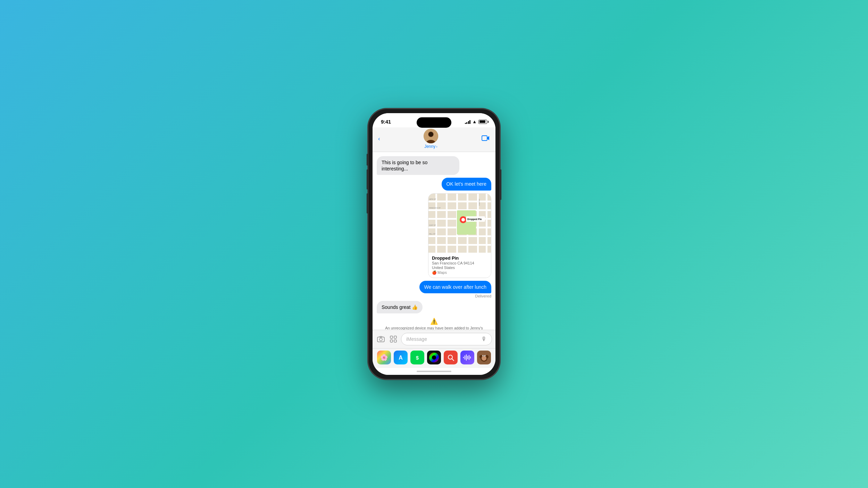  What do you see at coordinates (401, 357) in the screenshot?
I see `dock-app-appstore: A` at bounding box center [401, 357].